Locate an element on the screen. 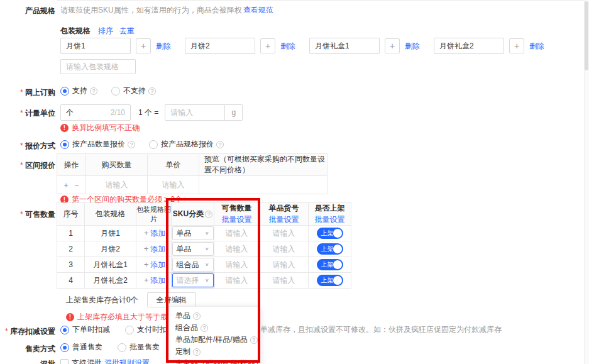  scrollbar-track is located at coordinates (586, 182).